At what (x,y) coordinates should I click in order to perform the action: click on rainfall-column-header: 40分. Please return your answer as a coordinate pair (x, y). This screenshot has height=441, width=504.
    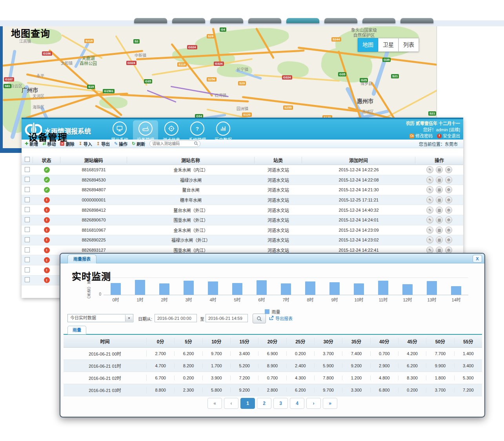
    Looking at the image, I should click on (384, 341).